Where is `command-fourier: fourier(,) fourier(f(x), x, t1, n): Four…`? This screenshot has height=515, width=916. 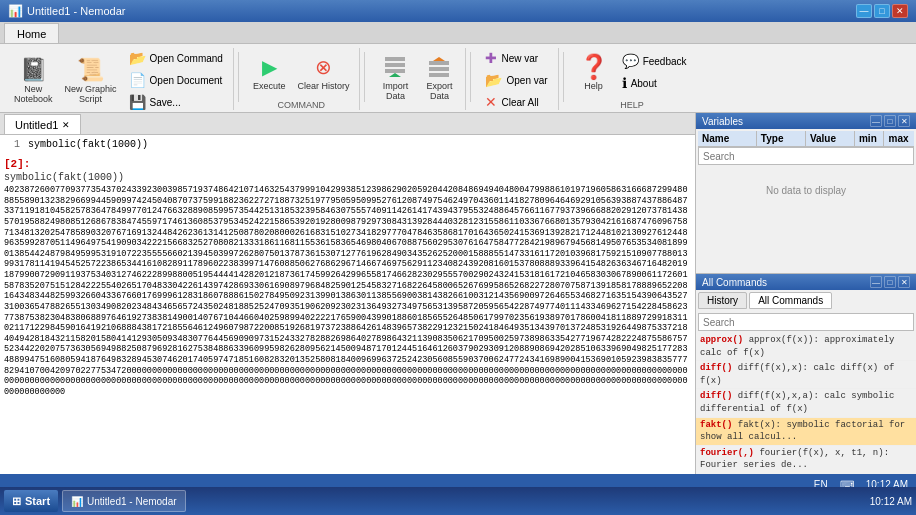 command-fourier: fourier(,) fourier(f(x), x, t1, n): Four… is located at coordinates (806, 460).